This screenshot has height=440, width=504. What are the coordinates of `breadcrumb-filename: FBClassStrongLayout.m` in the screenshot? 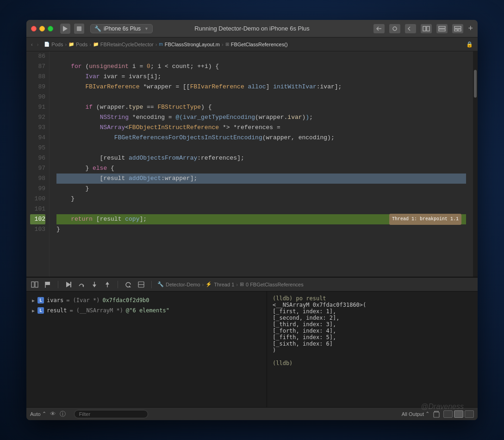 It's located at (193, 44).